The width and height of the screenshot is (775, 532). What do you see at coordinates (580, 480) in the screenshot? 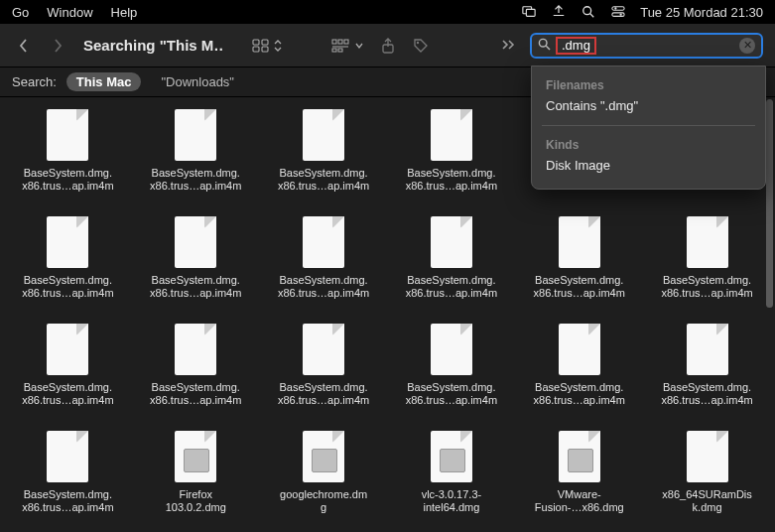
I see `file-item: VMware-Fusion-…x86.dmg` at bounding box center [580, 480].